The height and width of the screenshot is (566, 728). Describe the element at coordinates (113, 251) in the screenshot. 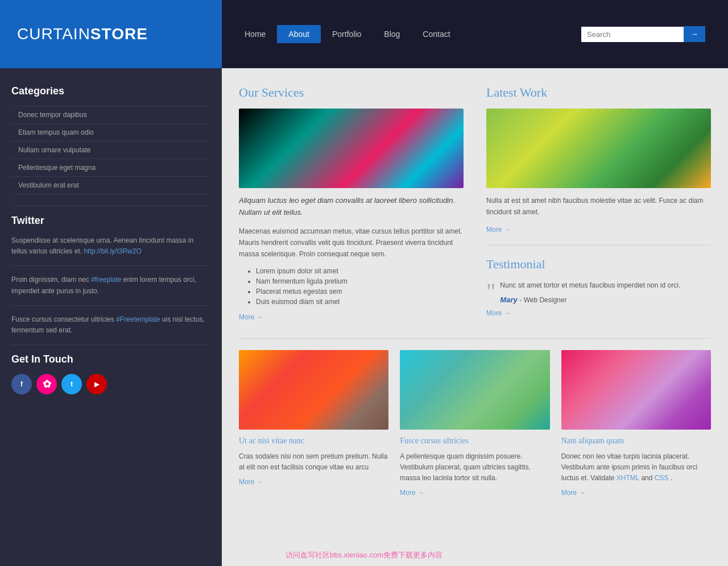

I see `twitter-link-0: http://bit.ly/t3Rw2O` at that location.